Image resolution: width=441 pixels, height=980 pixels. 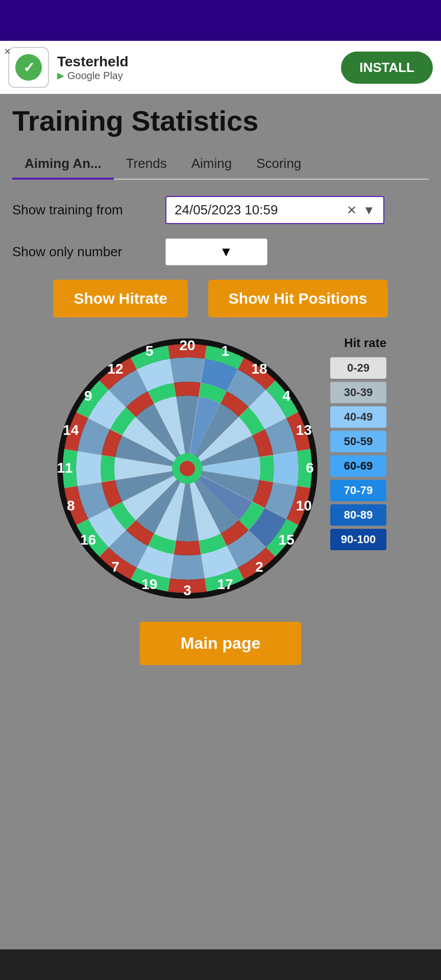 I want to click on ad-title: Testerheld, so click(x=195, y=62).